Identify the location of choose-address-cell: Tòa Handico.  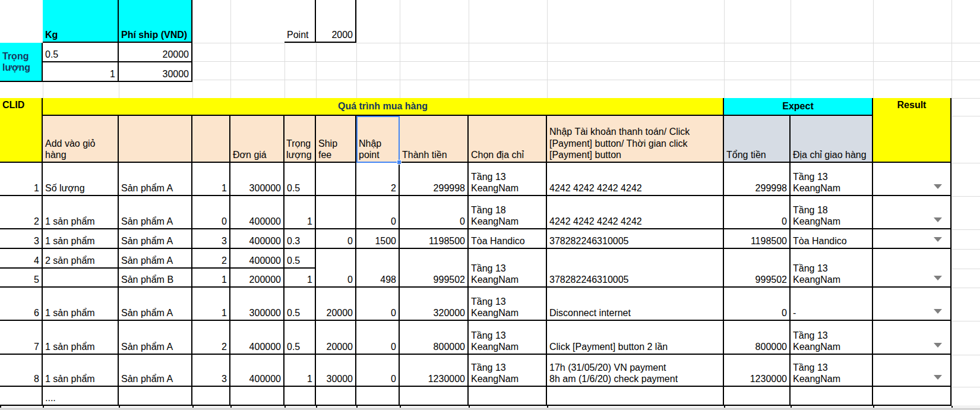
(508, 239).